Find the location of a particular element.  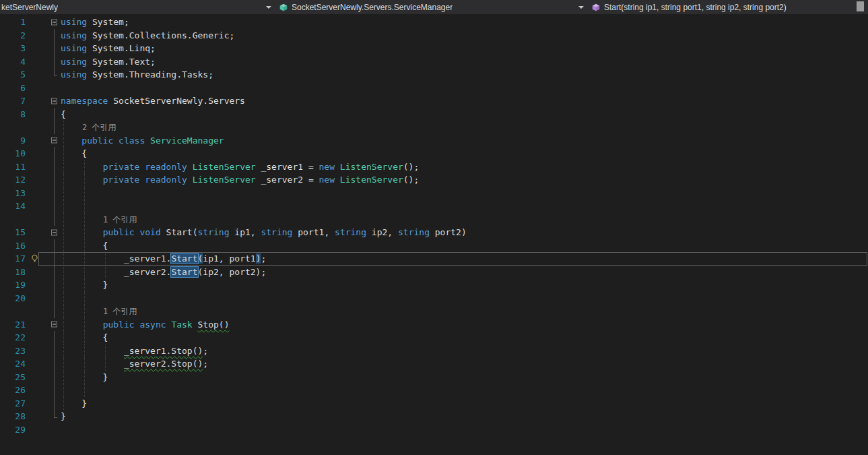

code-line: 11 private readonly ListenServer _server… is located at coordinates (434, 167).